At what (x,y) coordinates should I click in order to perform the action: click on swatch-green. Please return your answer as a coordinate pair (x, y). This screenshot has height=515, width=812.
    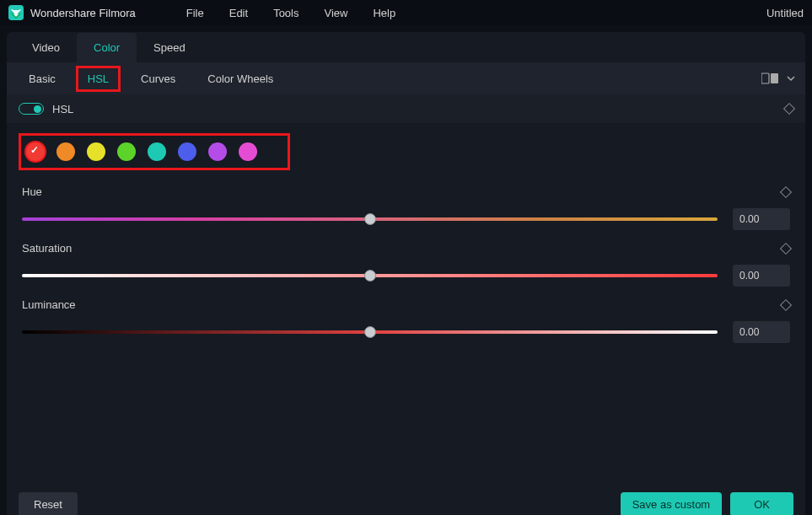
    Looking at the image, I should click on (126, 152).